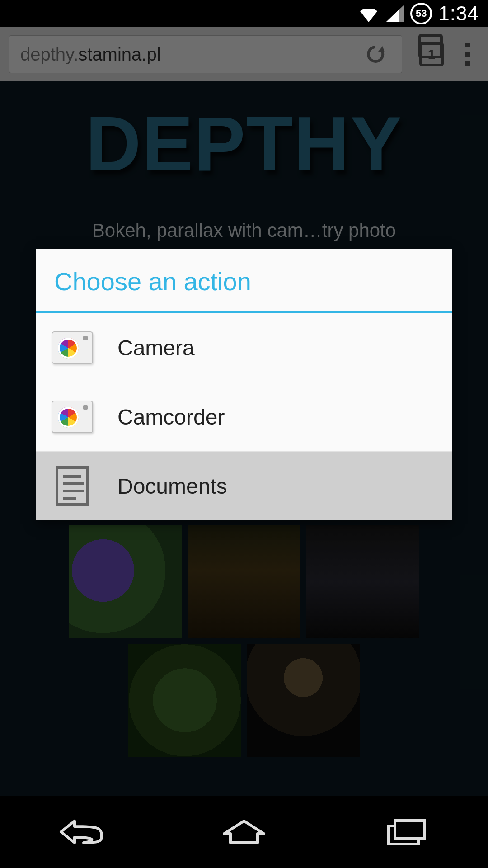 This screenshot has height=868, width=488. What do you see at coordinates (369, 14) in the screenshot?
I see `wifi-icon` at bounding box center [369, 14].